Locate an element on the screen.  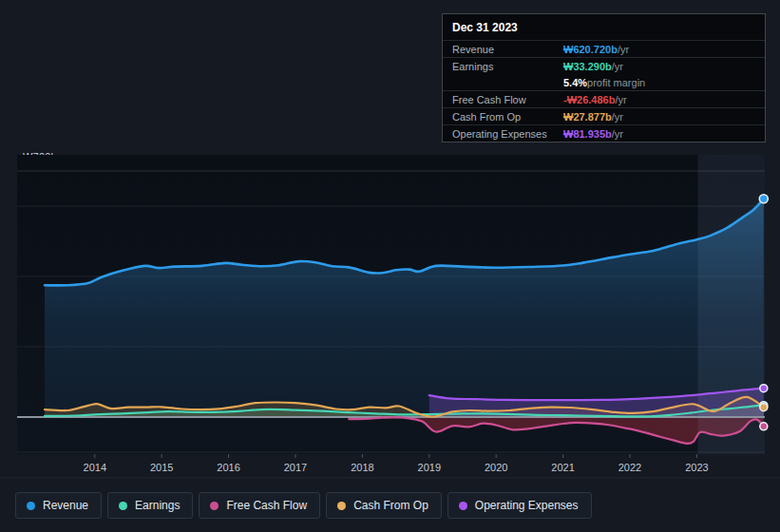
legend-item-operating-expenses: Operating Expenses is located at coordinates (520, 505).